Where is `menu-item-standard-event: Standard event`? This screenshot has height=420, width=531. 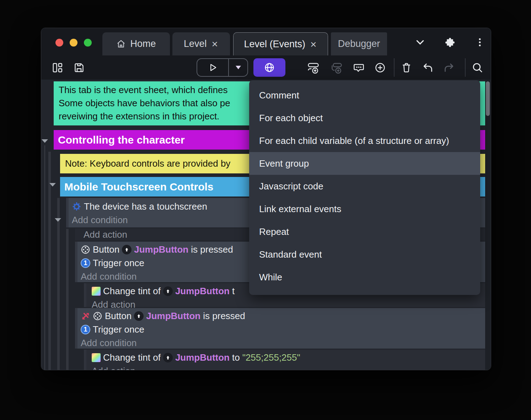 menu-item-standard-event: Standard event is located at coordinates (365, 254).